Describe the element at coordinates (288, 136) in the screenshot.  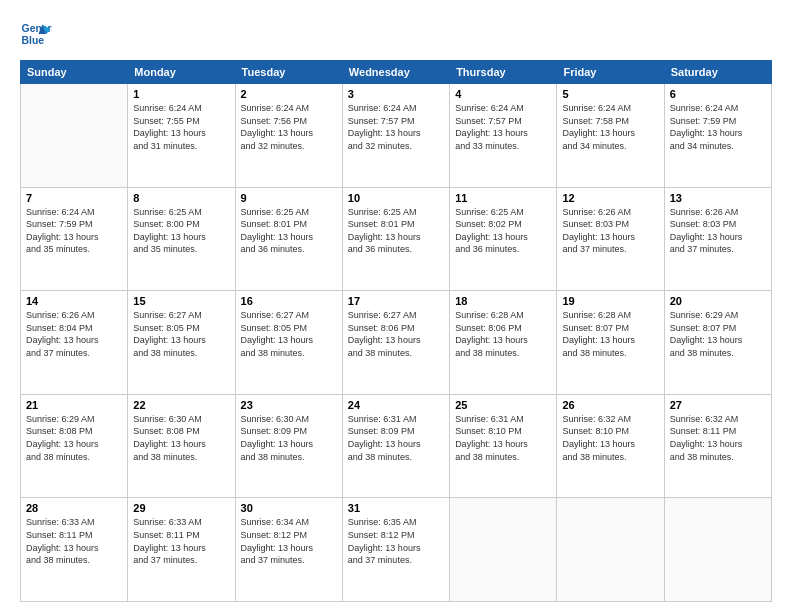
I see `calendar-cell: 2Sunrise: 6:24 AM Sunset: 7:56 PM Daylig…` at that location.